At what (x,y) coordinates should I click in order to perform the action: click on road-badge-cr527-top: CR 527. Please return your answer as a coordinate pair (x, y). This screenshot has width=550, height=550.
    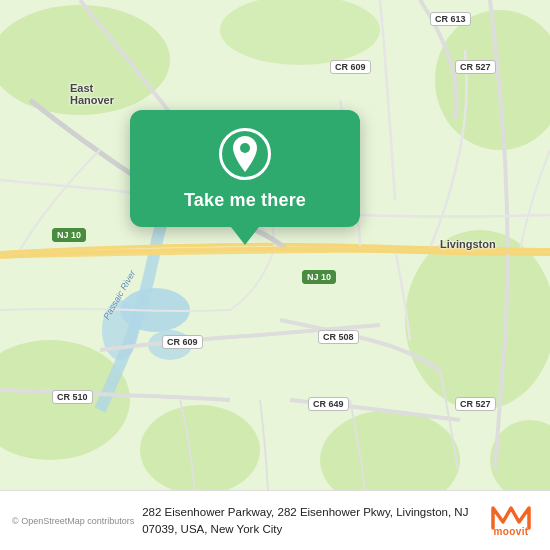
    Looking at the image, I should click on (476, 67).